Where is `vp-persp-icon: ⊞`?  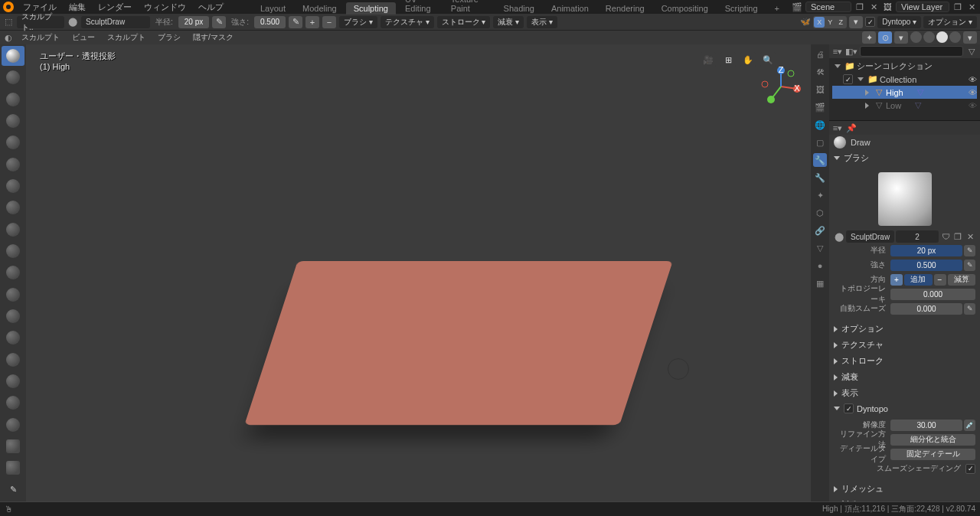 vp-persp-icon: ⊞ is located at coordinates (728, 60).